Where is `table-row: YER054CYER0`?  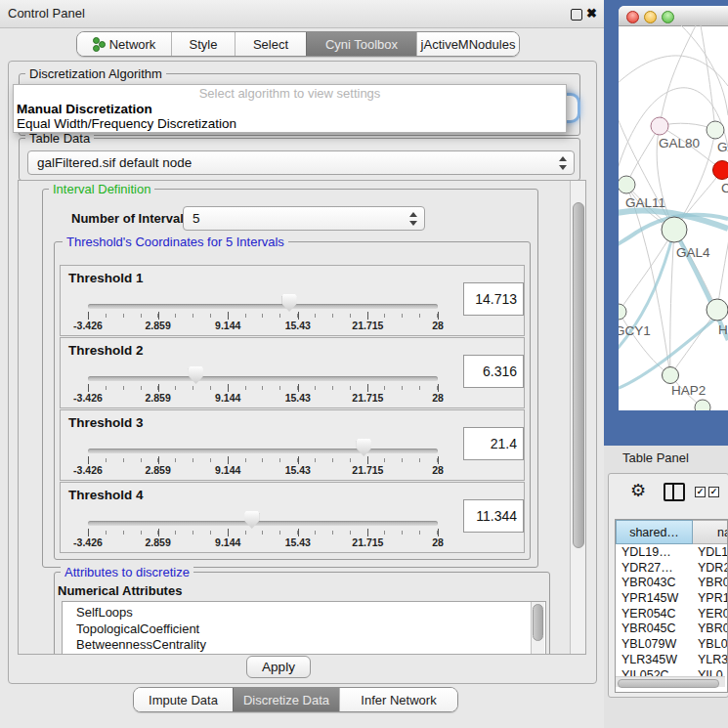 table-row: YER054CYER0 is located at coordinates (672, 615).